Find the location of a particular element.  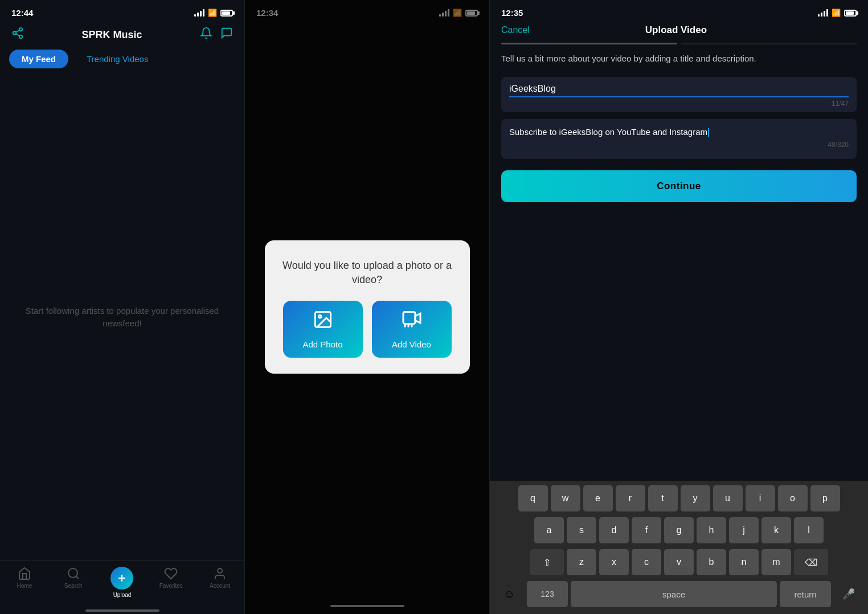

key-q: q is located at coordinates (533, 498).